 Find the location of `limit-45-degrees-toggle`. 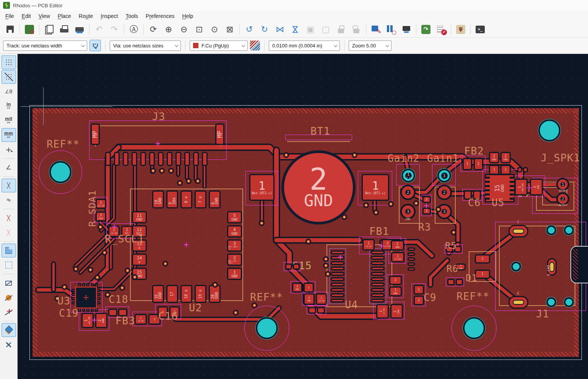

limit-45-degrees-toggle is located at coordinates (9, 168).